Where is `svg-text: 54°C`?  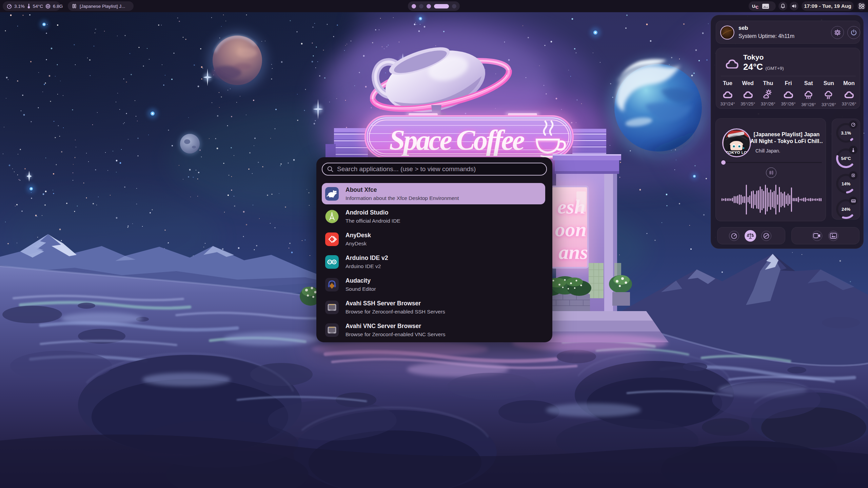 svg-text: 54°C is located at coordinates (846, 159).